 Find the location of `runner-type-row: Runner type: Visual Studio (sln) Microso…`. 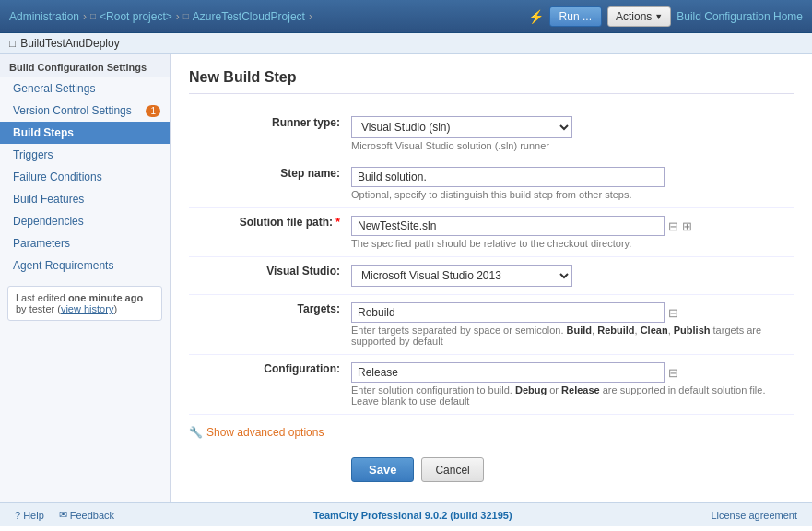

runner-type-row: Runner type: Visual Studio (sln) Microso… is located at coordinates (491, 135).